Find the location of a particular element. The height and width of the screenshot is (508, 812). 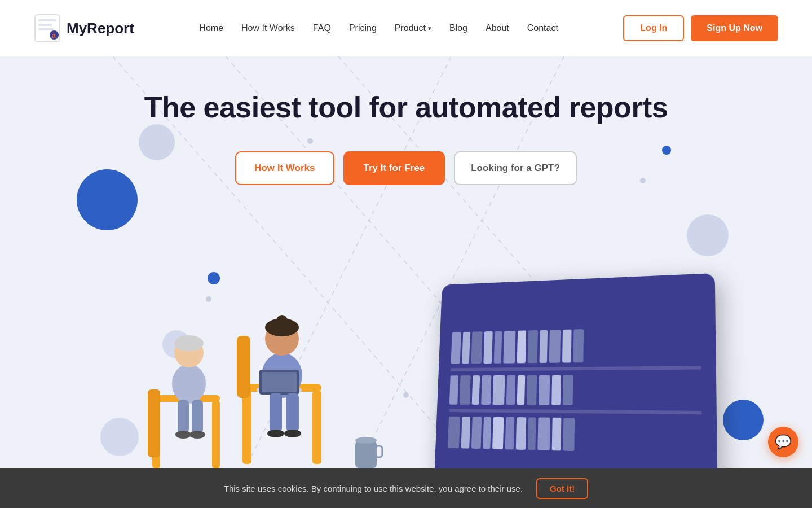

cookie-message: This site uses cookies. By continuing to… is located at coordinates (373, 489).